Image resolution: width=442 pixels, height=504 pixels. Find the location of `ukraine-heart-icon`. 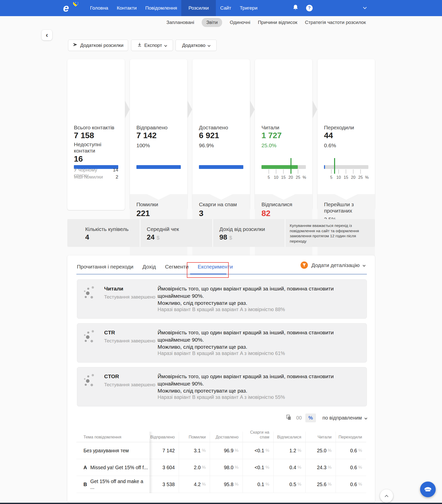

ukraine-heart-icon is located at coordinates (76, 5).